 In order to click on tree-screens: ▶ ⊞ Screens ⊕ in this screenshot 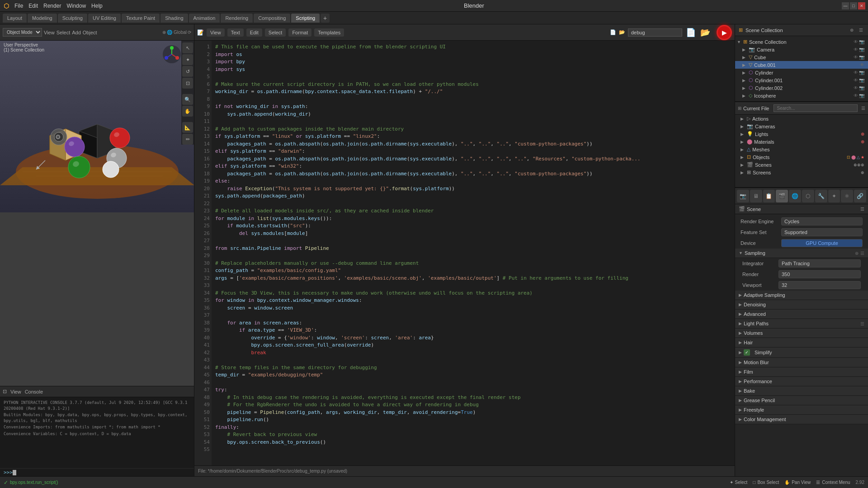, I will do `click(802, 173)`.